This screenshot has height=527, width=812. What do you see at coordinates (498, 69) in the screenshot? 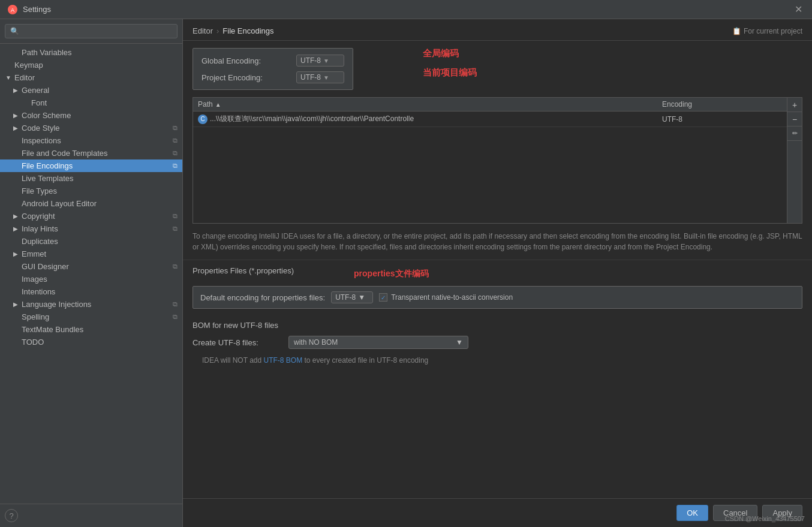
I see `encoding-section: Global Encoding: UTF-8 ▼ Project Encodin…` at bounding box center [498, 69].